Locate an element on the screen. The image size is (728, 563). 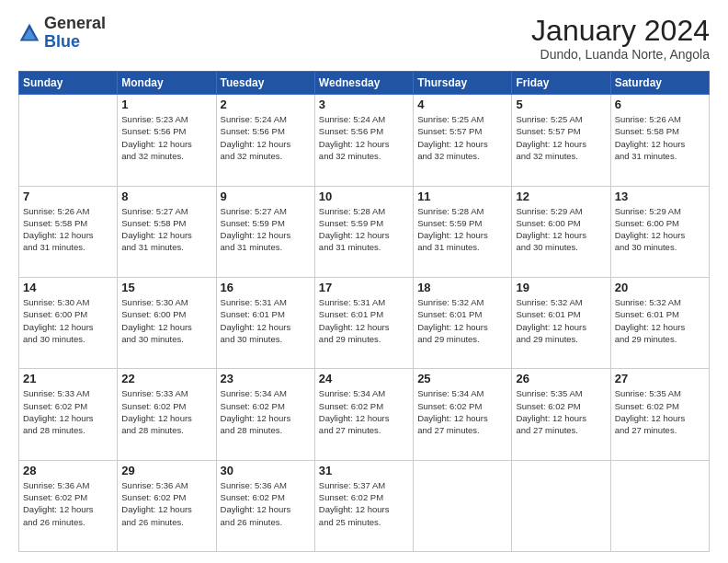
day-number: 17 is located at coordinates (364, 287).